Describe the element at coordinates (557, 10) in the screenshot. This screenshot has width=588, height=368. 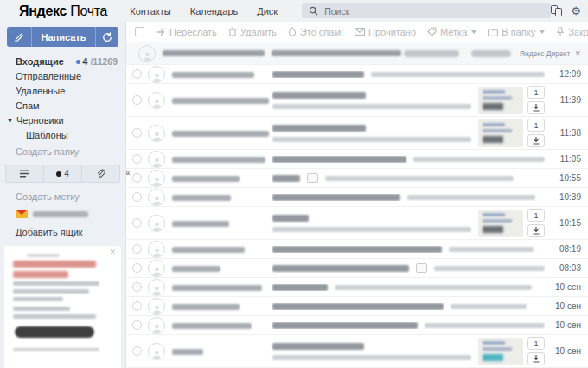
I see `apps-icon` at that location.